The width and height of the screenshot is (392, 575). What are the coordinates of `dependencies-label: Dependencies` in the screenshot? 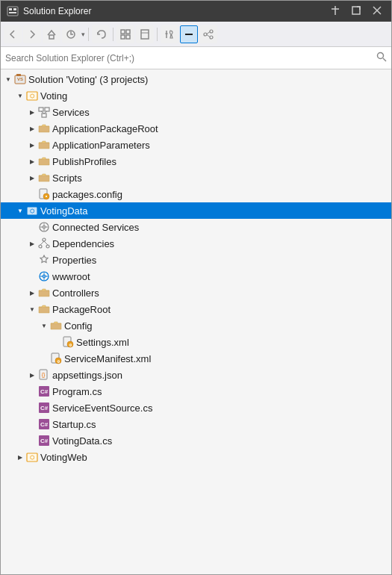 It's located at (84, 243).